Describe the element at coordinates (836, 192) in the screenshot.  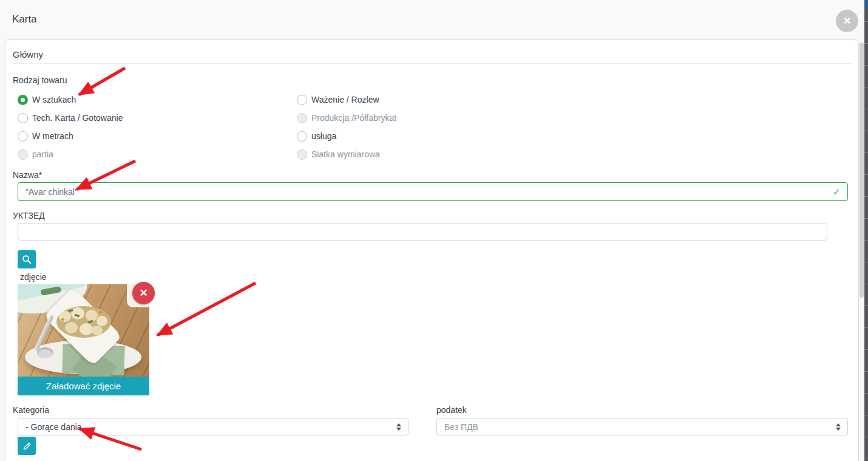
I see `valid-check-icon: ✓` at that location.